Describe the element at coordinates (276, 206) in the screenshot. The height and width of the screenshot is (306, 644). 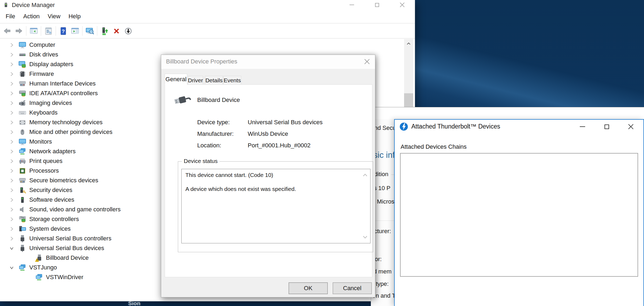
I see `device-status-text: This device cannot start. (Code 10)A dev…` at that location.